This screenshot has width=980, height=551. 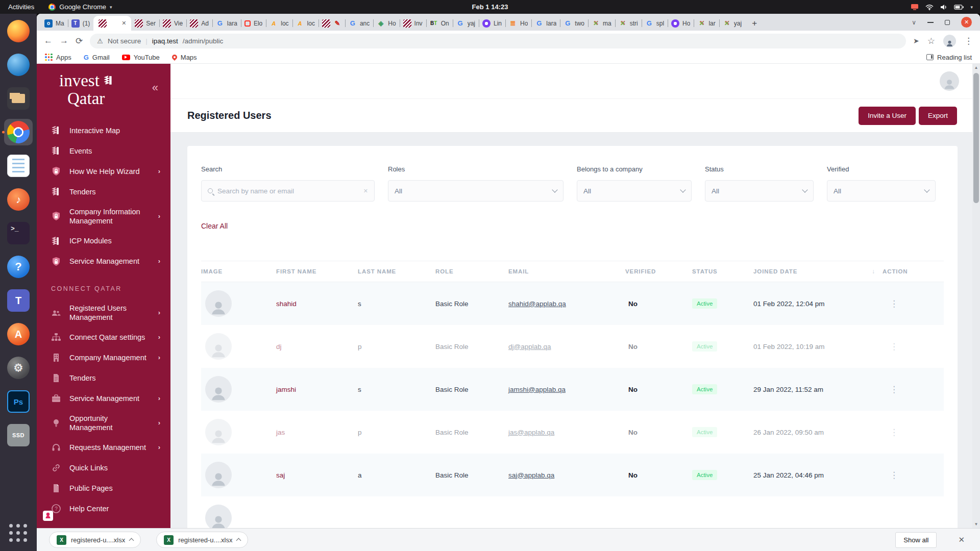 I want to click on reload-button: ⟳, so click(x=79, y=41).